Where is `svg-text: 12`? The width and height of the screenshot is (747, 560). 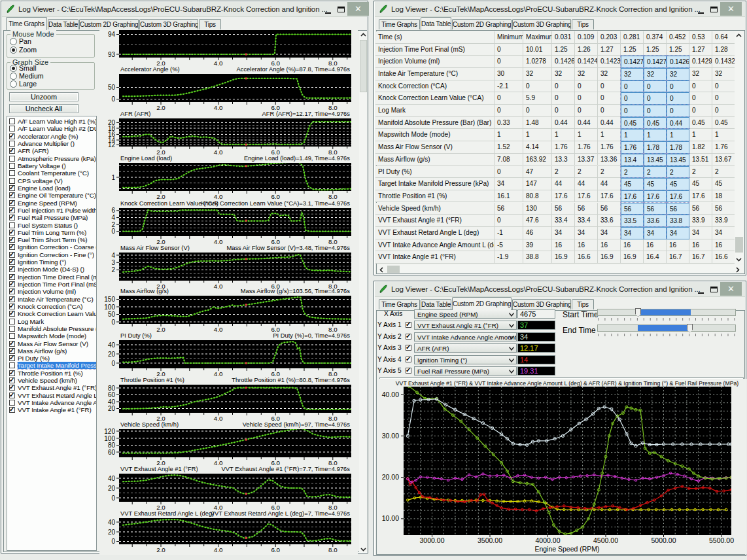 svg-text: 12 is located at coordinates (112, 145).